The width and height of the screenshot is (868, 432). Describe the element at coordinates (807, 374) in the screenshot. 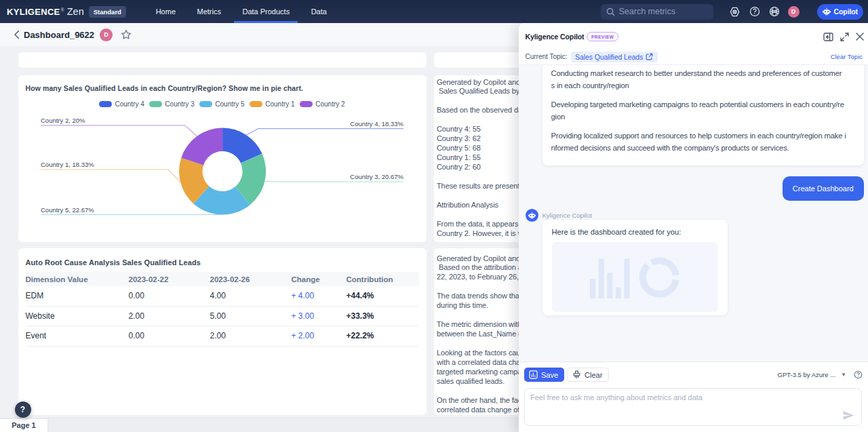

I see `model-select-value: GPT-3.5 by Azure ...` at that location.